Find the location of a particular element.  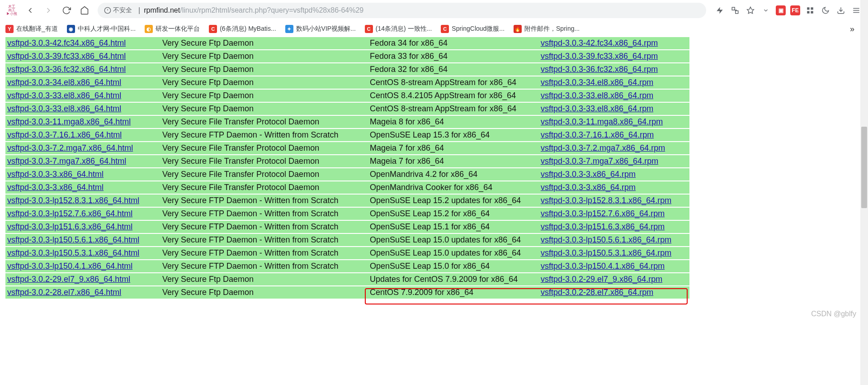

security-indicator: 不安全 is located at coordinates (118, 10).